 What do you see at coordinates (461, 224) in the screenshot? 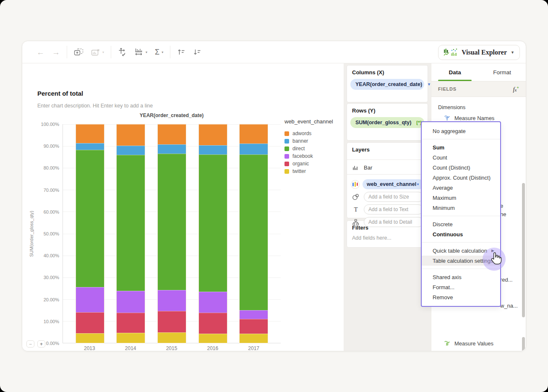
I see `menu-item-discrete: Discrete` at bounding box center [461, 224].